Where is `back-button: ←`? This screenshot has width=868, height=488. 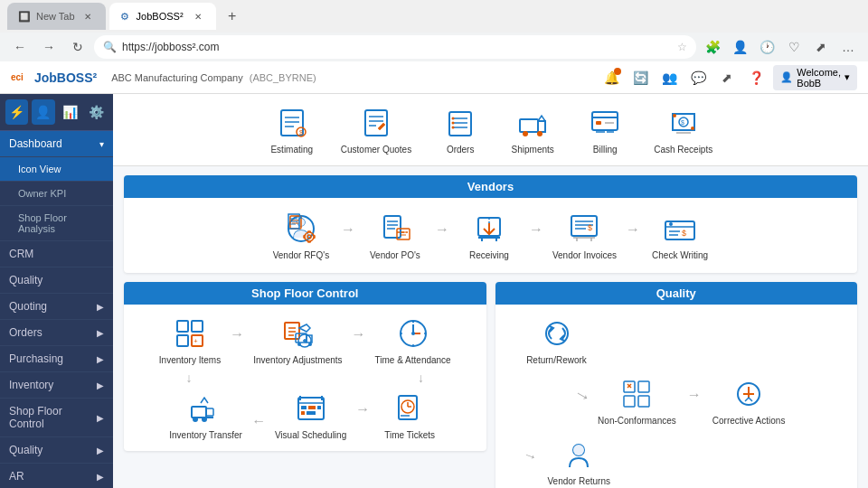 back-button: ← is located at coordinates (20, 47).